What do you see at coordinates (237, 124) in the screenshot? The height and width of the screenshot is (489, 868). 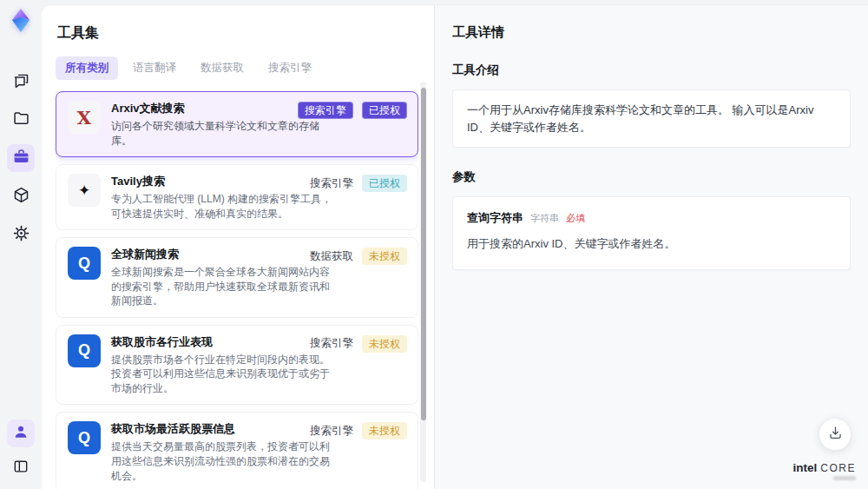 I see `tool-card-arxiv: X Arxiv文献搜索 访问各个研究领域大量科学论文和文章的存储库。 搜索引擎 …` at bounding box center [237, 124].